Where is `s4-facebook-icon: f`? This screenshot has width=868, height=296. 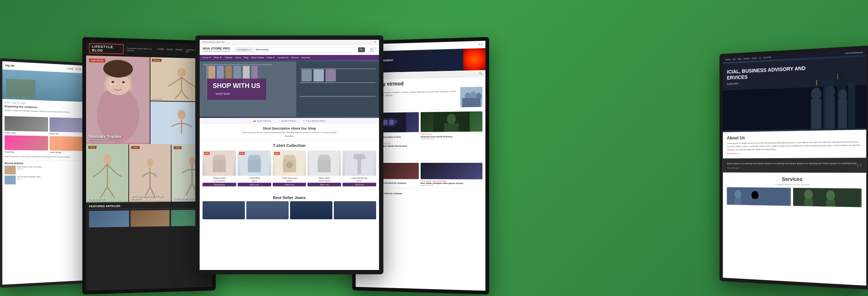
s4-facebook-icon: f is located at coordinates (480, 44).